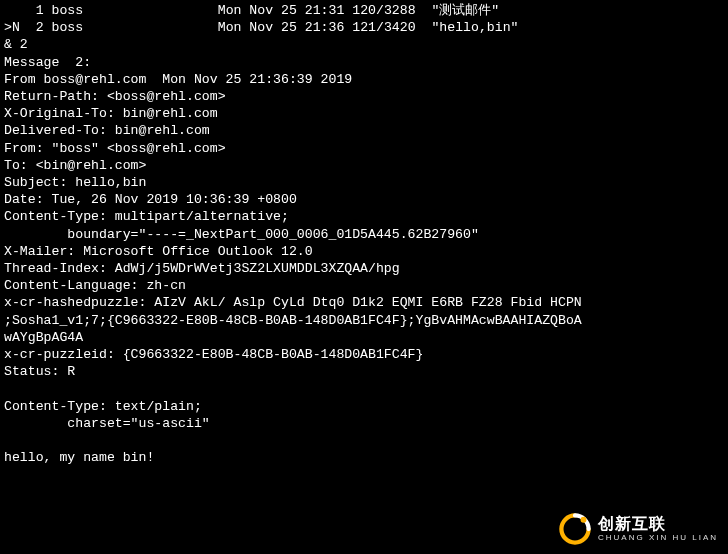 The height and width of the screenshot is (554, 728). Describe the element at coordinates (75, 182) in the screenshot. I see `header-subject: Subject: hello,bin` at that location.